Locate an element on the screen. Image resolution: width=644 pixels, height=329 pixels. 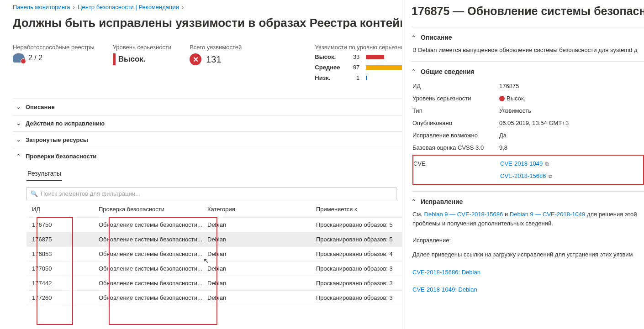
section-description: ⌃Описание is located at coordinates (528, 37).